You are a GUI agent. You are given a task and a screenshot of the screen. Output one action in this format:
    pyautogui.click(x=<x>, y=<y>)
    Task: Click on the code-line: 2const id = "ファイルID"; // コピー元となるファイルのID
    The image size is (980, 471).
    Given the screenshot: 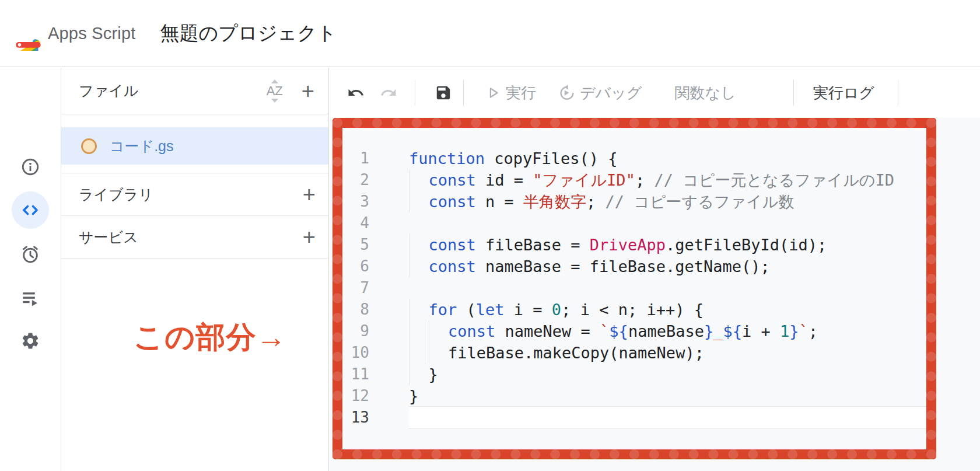 What is the action you would take?
    pyautogui.click(x=635, y=180)
    